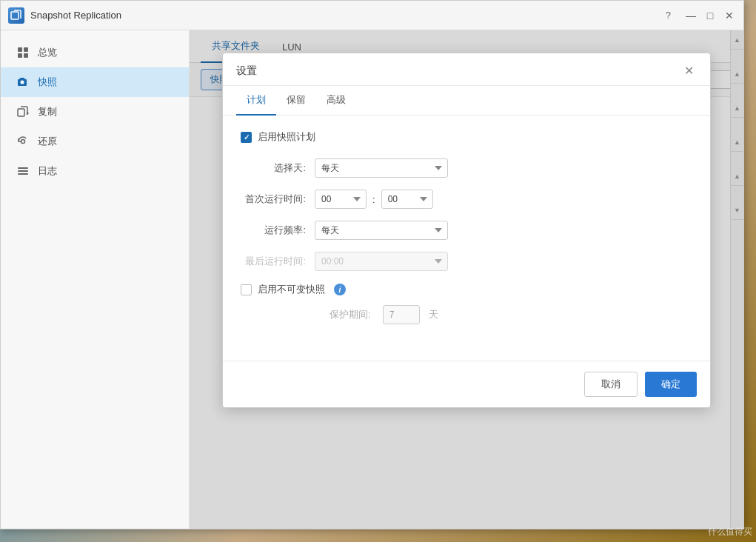 Image resolution: width=756 pixels, height=542 pixels. I want to click on select-day-control: 每天 周一 周二 周三 周四 周五 周六 周日, so click(389, 168).